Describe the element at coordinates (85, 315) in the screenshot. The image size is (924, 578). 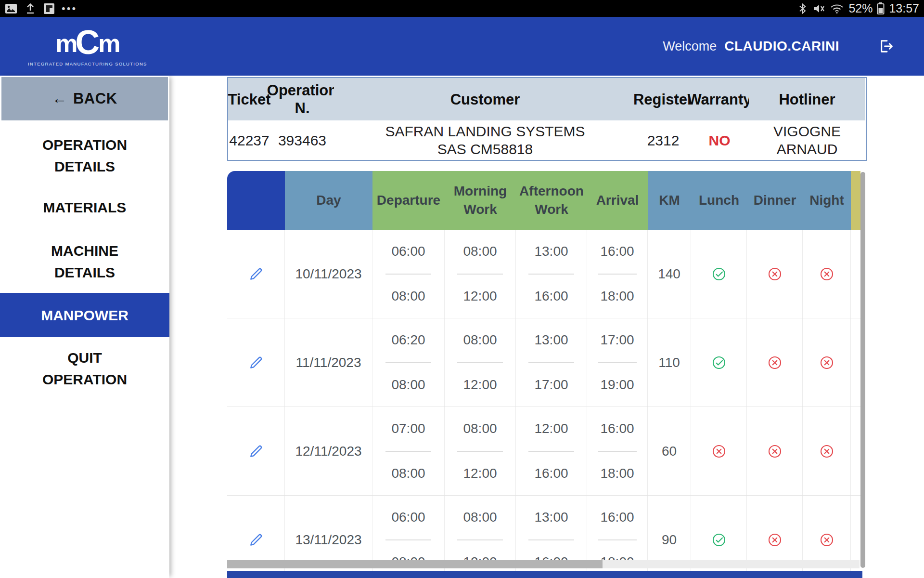
I see `sidebar-item-manpower: MANPOWER` at that location.